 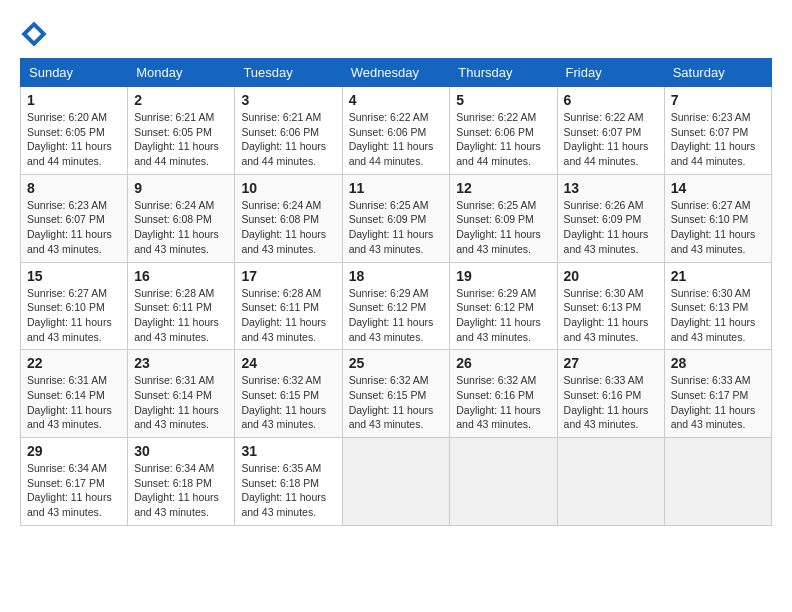 I want to click on calendar-cell: 21Sunrise: 6:30 AMSunset: 6:13 PMDayligh…, so click(x=718, y=306).